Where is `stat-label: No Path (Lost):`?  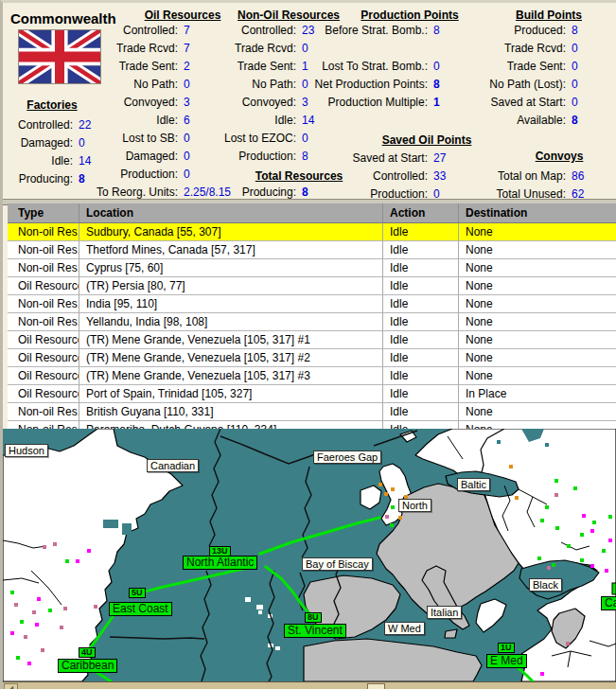
stat-label: No Path (Lost): is located at coordinates (528, 84).